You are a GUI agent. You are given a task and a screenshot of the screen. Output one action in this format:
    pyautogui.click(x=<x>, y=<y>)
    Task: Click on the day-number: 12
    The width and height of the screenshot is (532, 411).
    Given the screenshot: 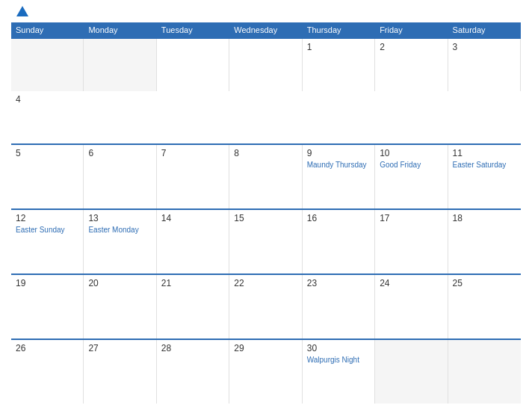 What is the action you would take?
    pyautogui.click(x=47, y=218)
    